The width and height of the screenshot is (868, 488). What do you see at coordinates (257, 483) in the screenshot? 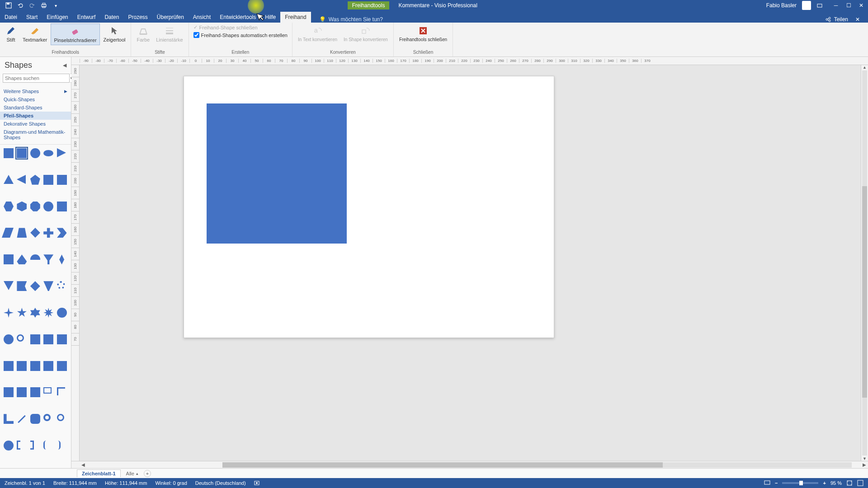
I see `macro-record-icon` at bounding box center [257, 483].